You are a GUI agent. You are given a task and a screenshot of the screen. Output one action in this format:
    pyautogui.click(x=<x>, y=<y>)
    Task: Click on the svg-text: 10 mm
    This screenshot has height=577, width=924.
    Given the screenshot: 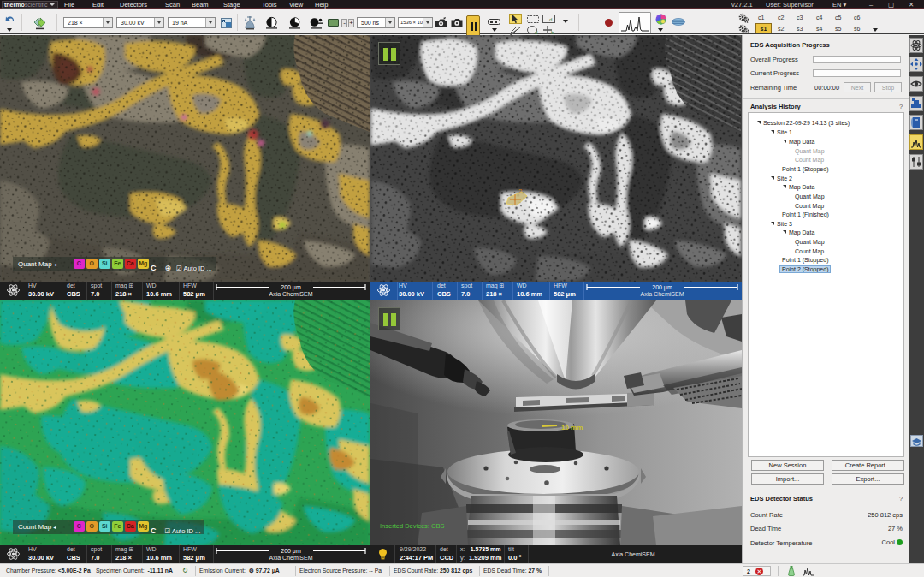 What is the action you would take?
    pyautogui.click(x=572, y=428)
    